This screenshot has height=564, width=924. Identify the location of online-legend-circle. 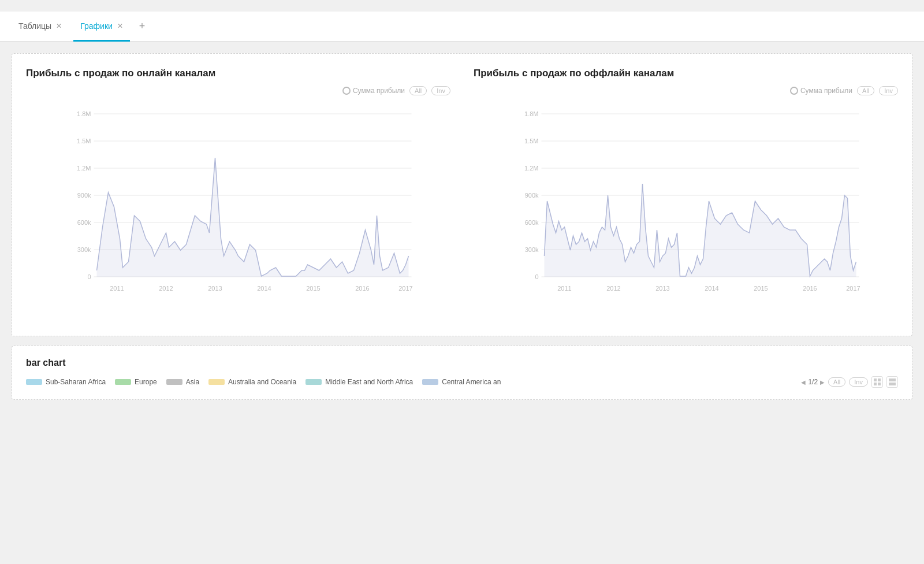
(346, 91).